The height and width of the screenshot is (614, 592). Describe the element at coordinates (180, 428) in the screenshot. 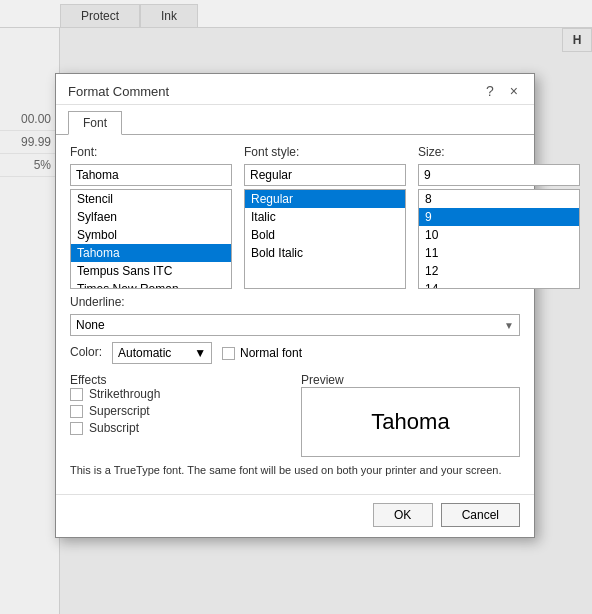

I see `effect-subscript: Subscript` at that location.